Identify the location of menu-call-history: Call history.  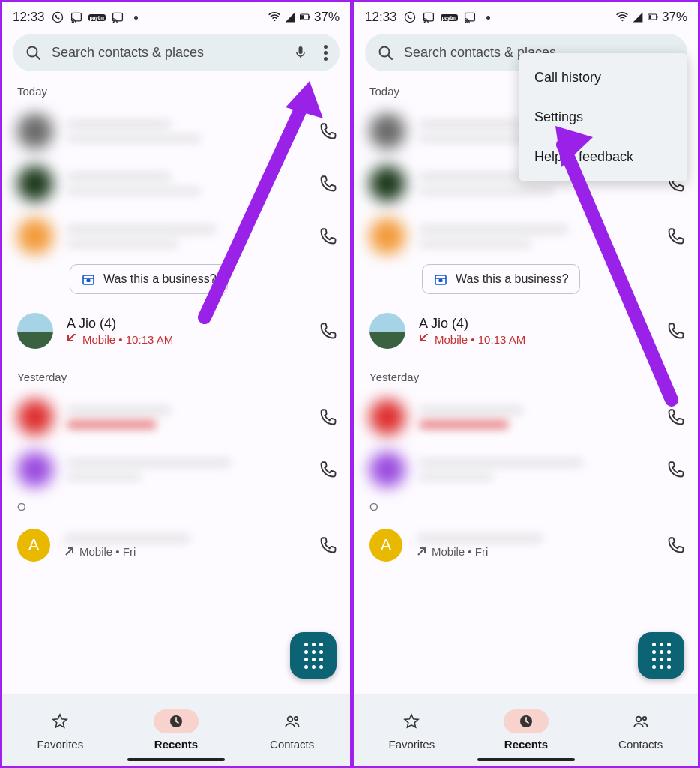
(603, 78).